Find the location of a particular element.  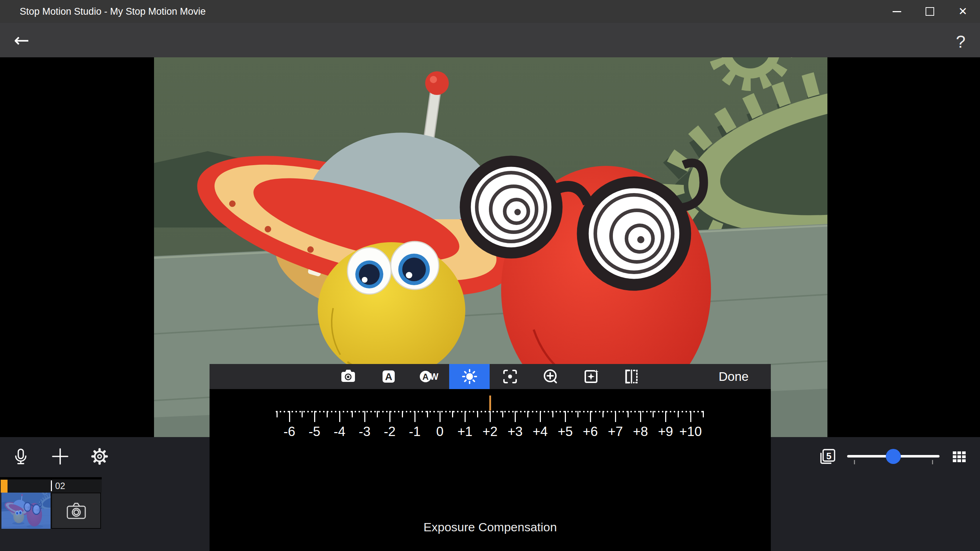

exposure-value-indicator is located at coordinates (490, 403).